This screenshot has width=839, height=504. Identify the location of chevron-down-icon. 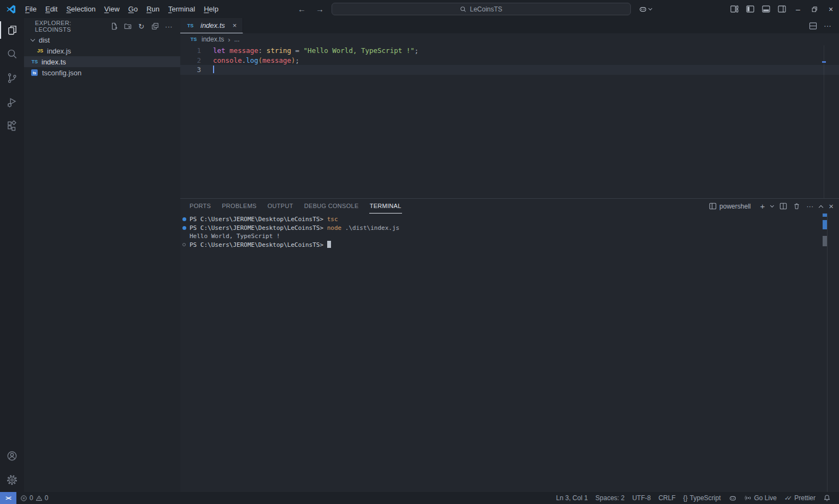
(650, 8).